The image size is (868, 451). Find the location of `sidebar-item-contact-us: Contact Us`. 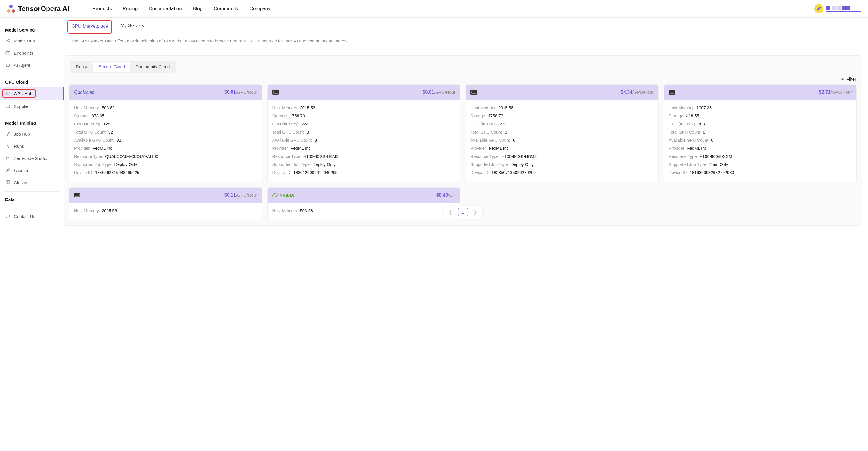

sidebar-item-contact-us: Contact Us is located at coordinates (32, 216).